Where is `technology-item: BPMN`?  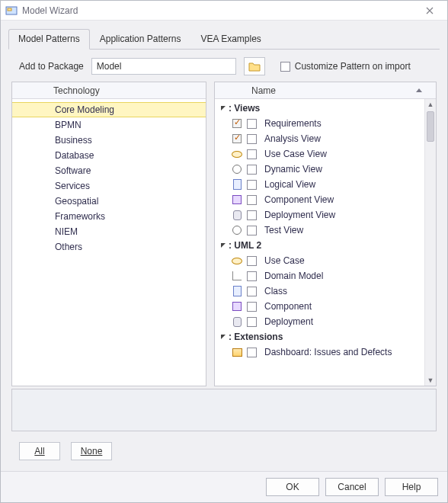 technology-item: BPMN is located at coordinates (109, 125).